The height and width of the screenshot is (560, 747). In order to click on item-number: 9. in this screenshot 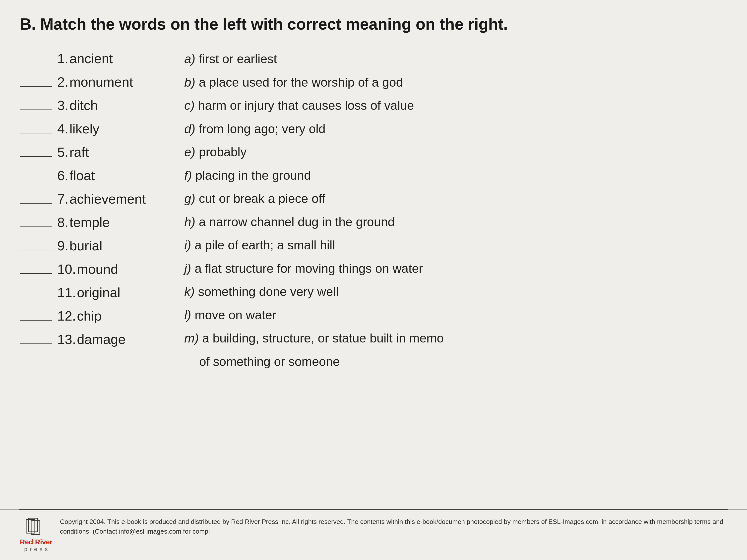, I will do `click(63, 246)`.